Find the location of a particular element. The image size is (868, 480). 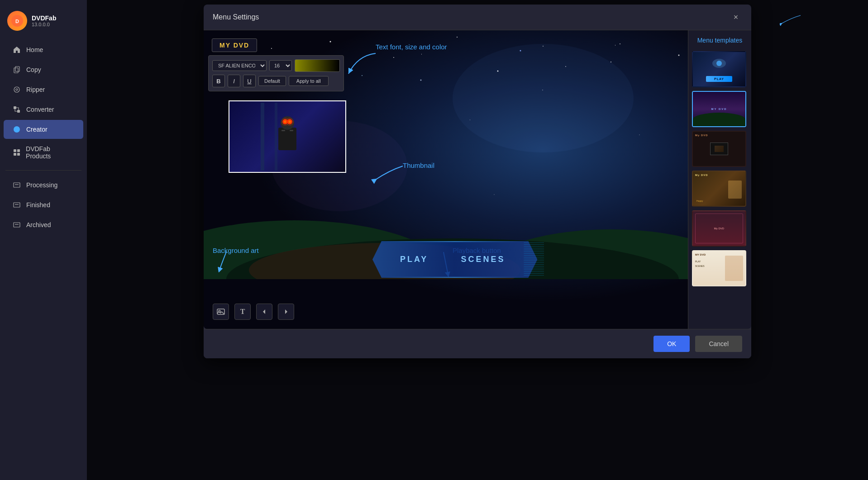

scenes-button: SCENES is located at coordinates (483, 260).